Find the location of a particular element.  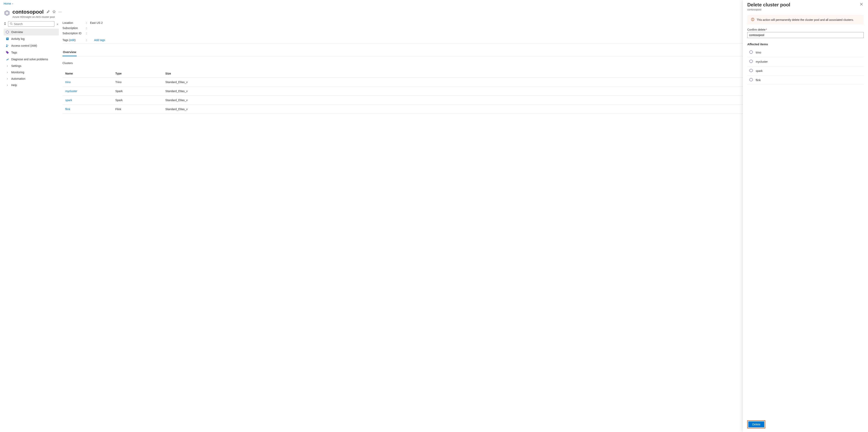

page-subtitle: Azure HDInsight on AKS cluster pool is located at coordinates (37, 17).